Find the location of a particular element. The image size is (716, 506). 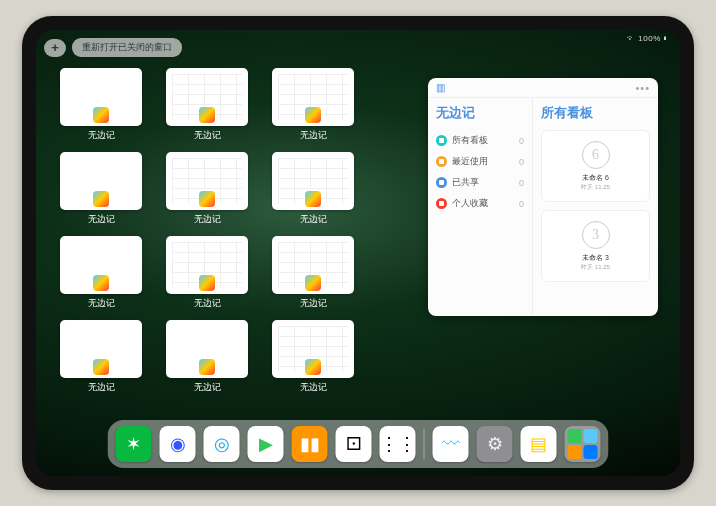

freeform-icon: 〰 is located at coordinates (451, 444).